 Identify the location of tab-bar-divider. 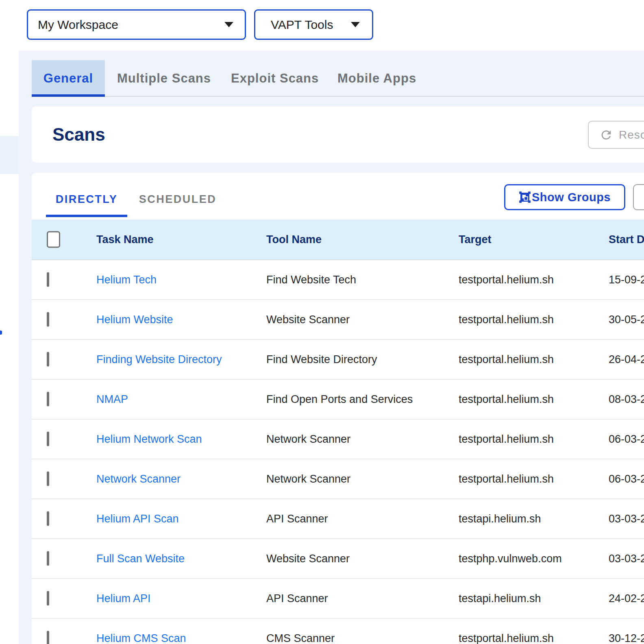
(374, 96).